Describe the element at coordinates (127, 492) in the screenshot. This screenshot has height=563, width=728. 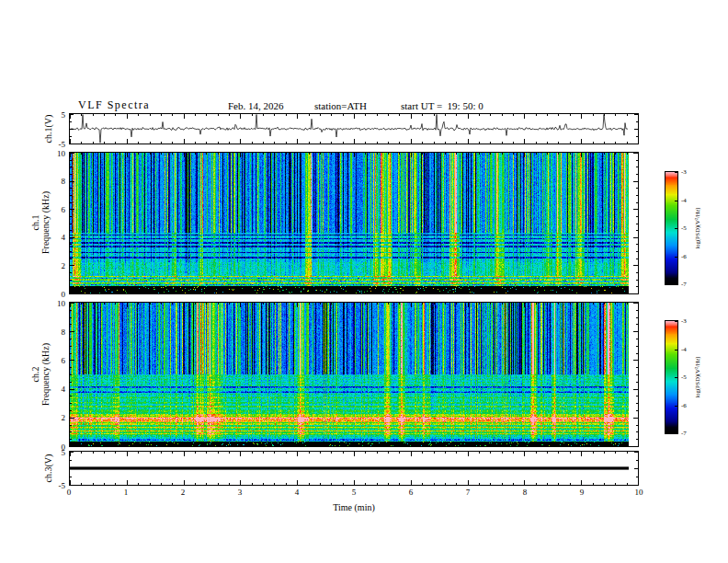
I see `x-tick-label: 1` at that location.